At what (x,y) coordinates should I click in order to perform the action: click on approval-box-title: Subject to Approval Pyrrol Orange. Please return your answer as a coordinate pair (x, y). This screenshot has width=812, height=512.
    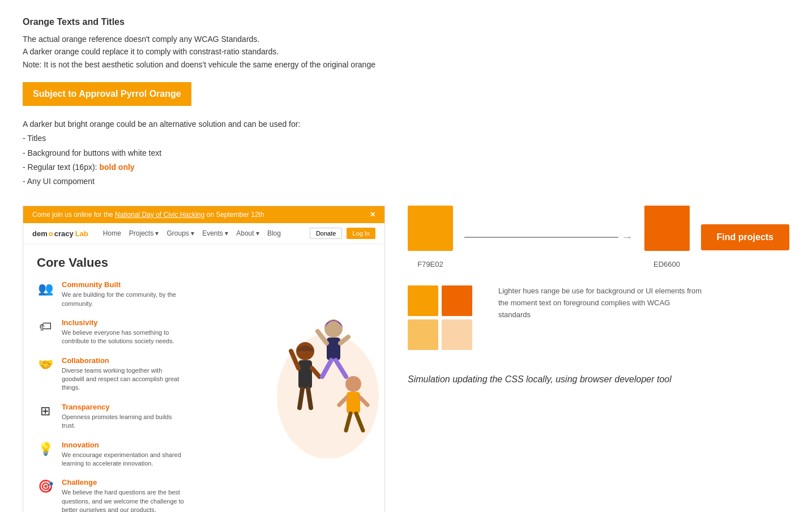
    Looking at the image, I should click on (107, 94).